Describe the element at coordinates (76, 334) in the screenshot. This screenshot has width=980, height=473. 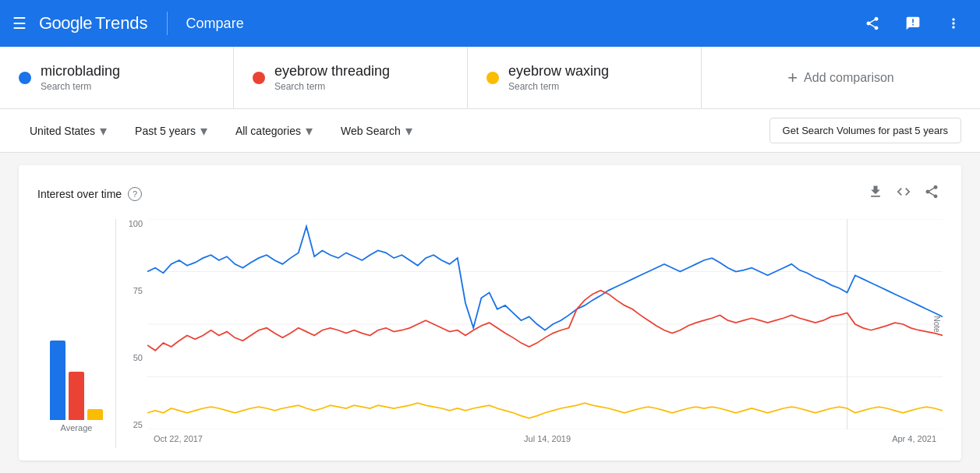
I see `chart-sidebar: Average` at that location.